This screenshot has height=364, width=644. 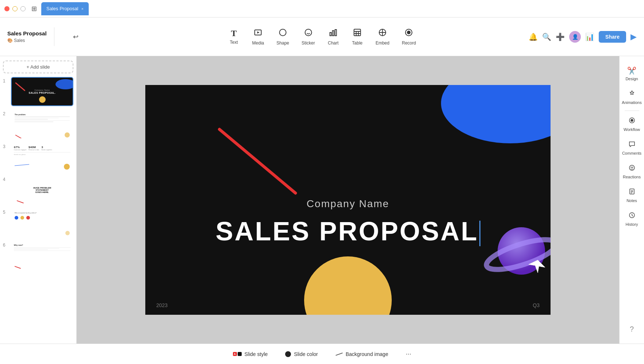 What do you see at coordinates (257, 161) in the screenshot?
I see `red-line-decoration` at bounding box center [257, 161].